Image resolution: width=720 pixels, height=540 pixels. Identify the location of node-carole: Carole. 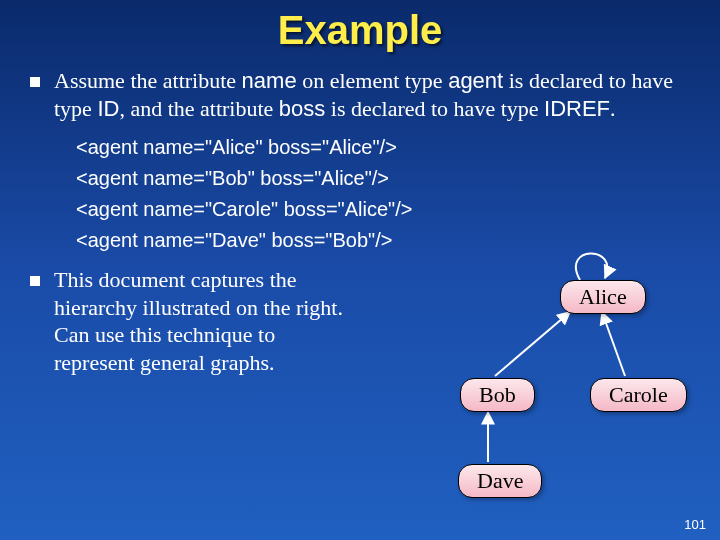
(638, 395).